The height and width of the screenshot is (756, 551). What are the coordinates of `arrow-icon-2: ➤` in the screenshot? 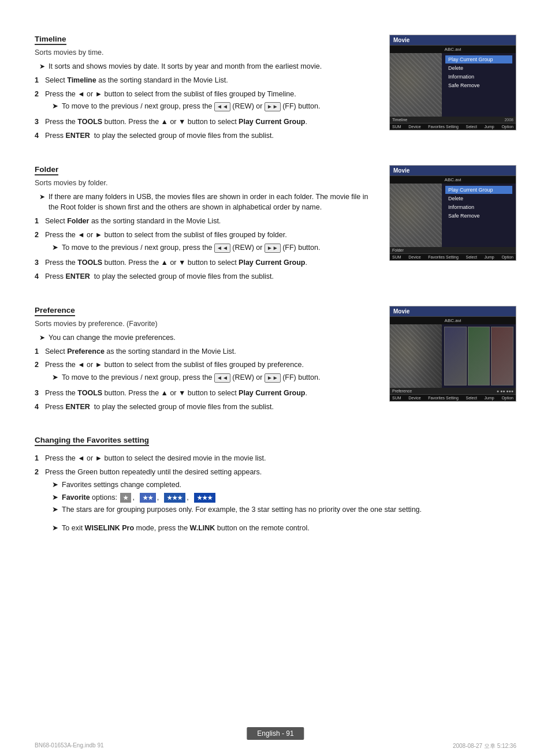 It's located at (42, 203).